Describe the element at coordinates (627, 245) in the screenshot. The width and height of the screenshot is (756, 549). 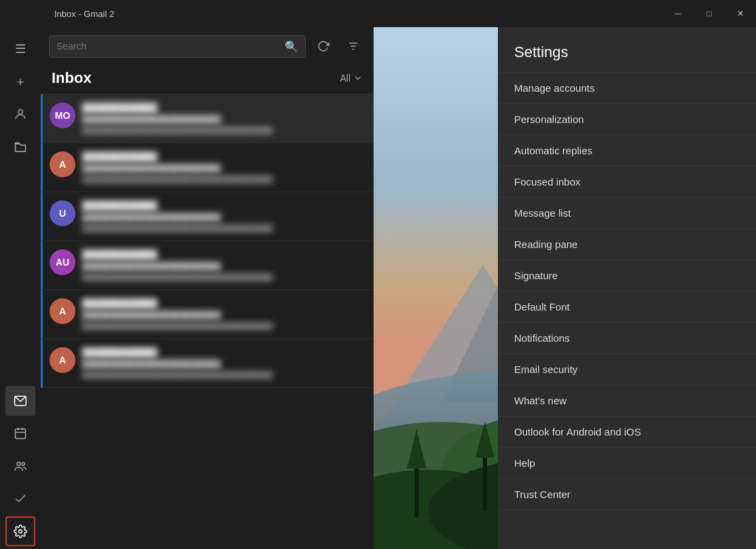
I see `settings-item: Reading pane` at that location.